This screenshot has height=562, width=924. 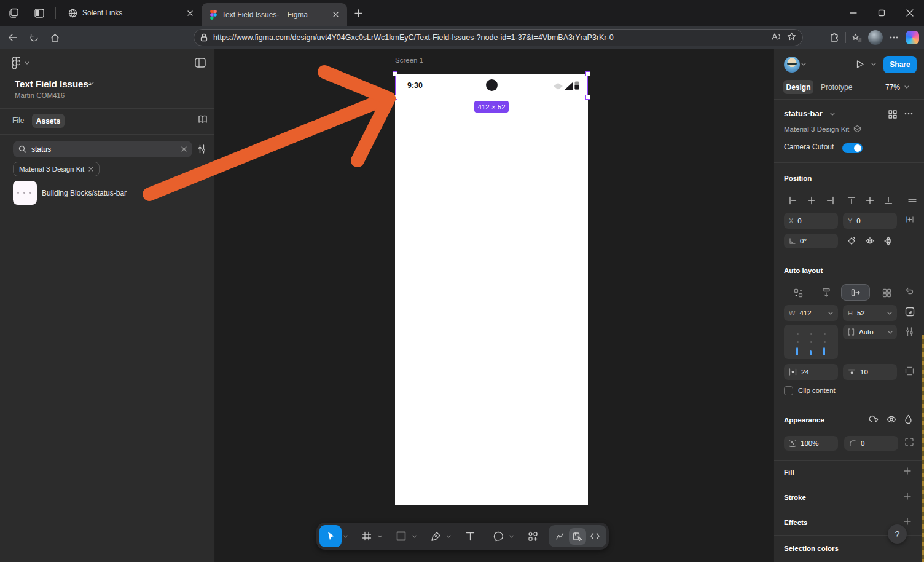 I want to click on browser-menu-icon, so click(x=894, y=38).